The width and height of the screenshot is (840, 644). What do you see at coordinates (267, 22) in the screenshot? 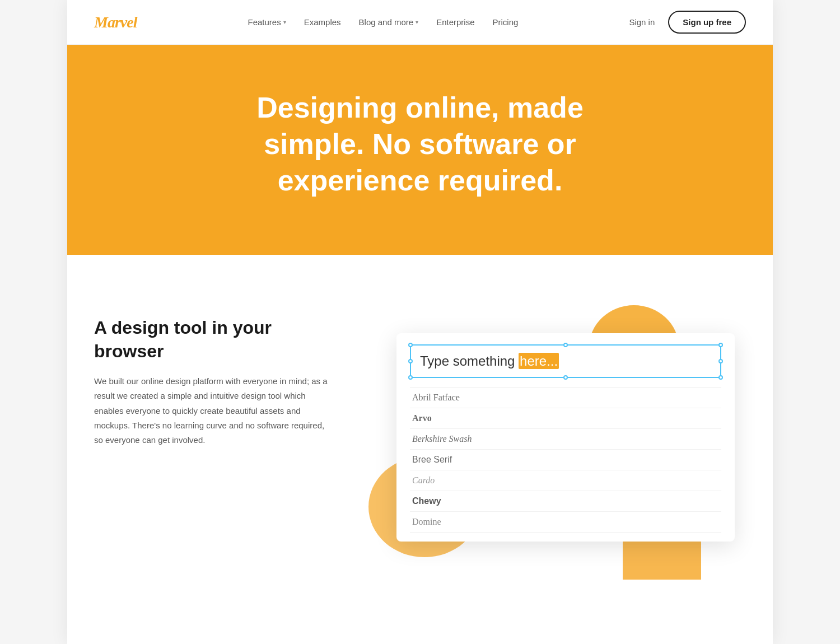
I see `nav-item-features: Features ▾` at bounding box center [267, 22].